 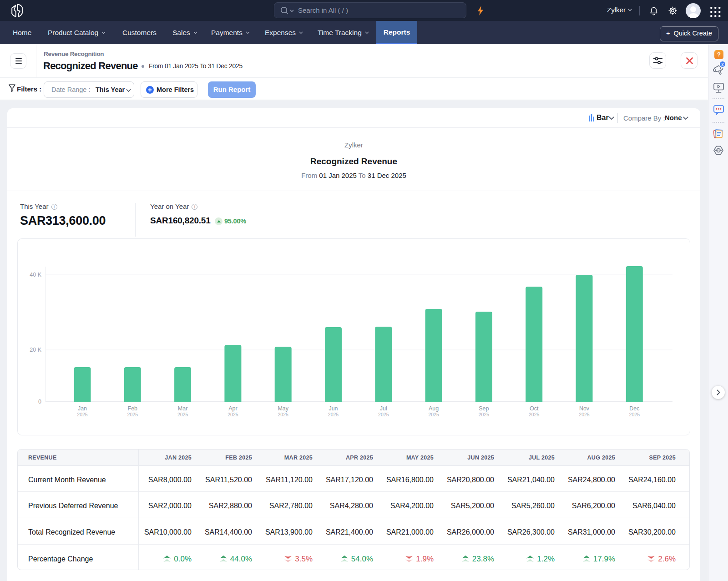 What do you see at coordinates (133, 409) in the screenshot?
I see `svg-text: Feb` at bounding box center [133, 409].